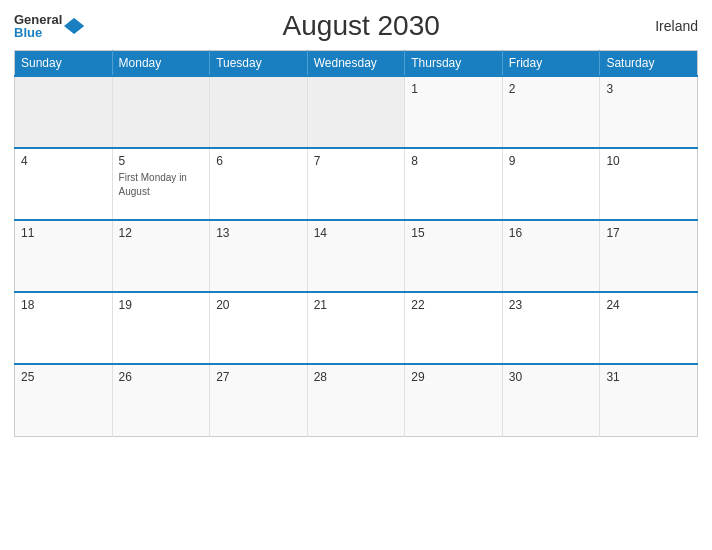  Describe the element at coordinates (552, 161) in the screenshot. I see `cell-date-number: 9` at that location.